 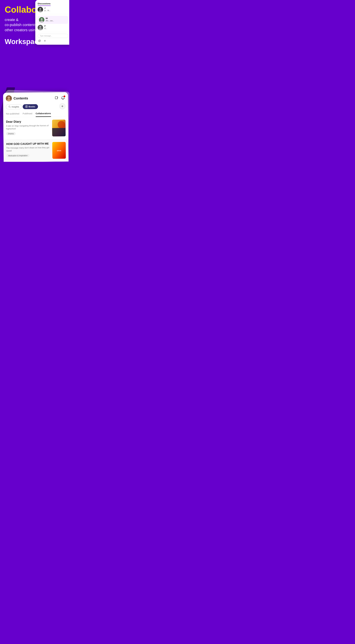 What do you see at coordinates (53, 28) in the screenshot?
I see `discussion-item-3: P O...` at bounding box center [53, 28].